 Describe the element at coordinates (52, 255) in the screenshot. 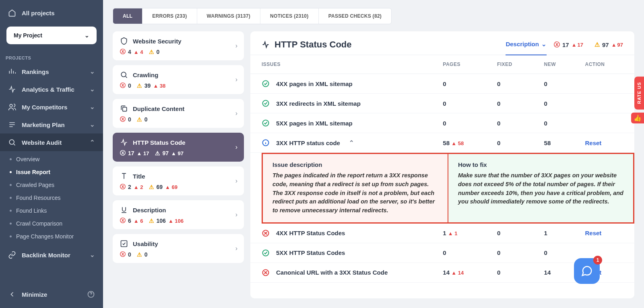

I see `nav-backlink: Backlink Monitor ⌄` at that location.